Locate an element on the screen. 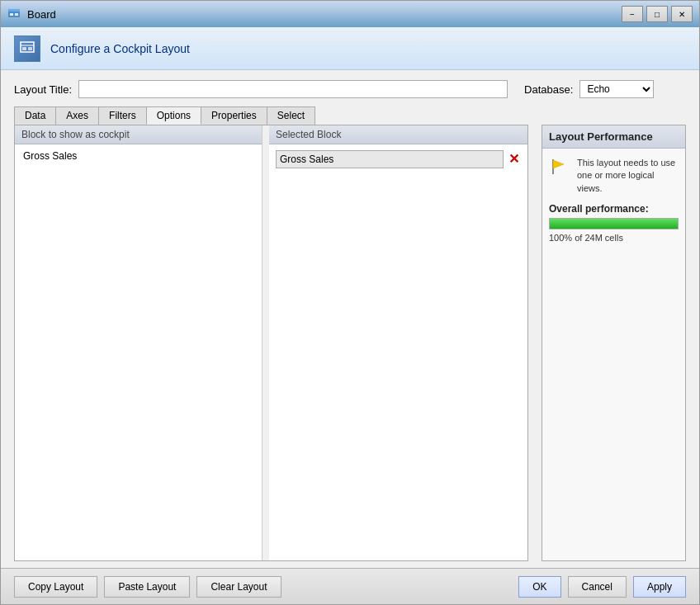 The width and height of the screenshot is (700, 605). block-list-header: Block to show as cockpit is located at coordinates (139, 135).